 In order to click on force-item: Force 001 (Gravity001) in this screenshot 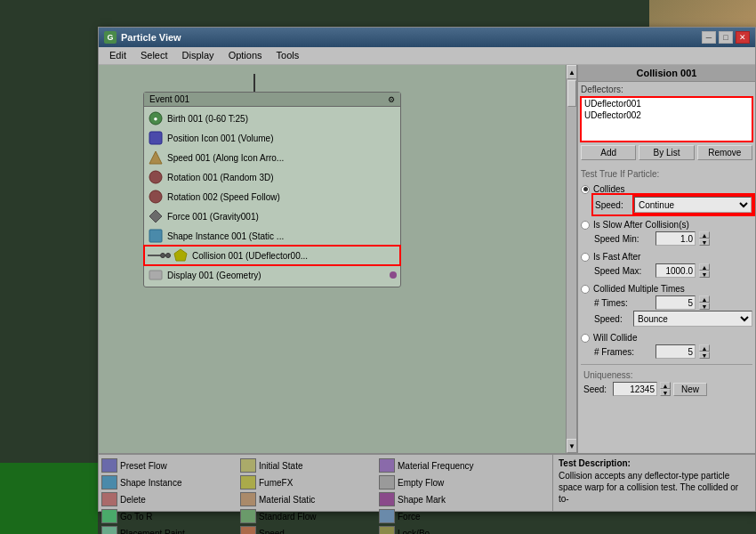, I will do `click(272, 216)`.